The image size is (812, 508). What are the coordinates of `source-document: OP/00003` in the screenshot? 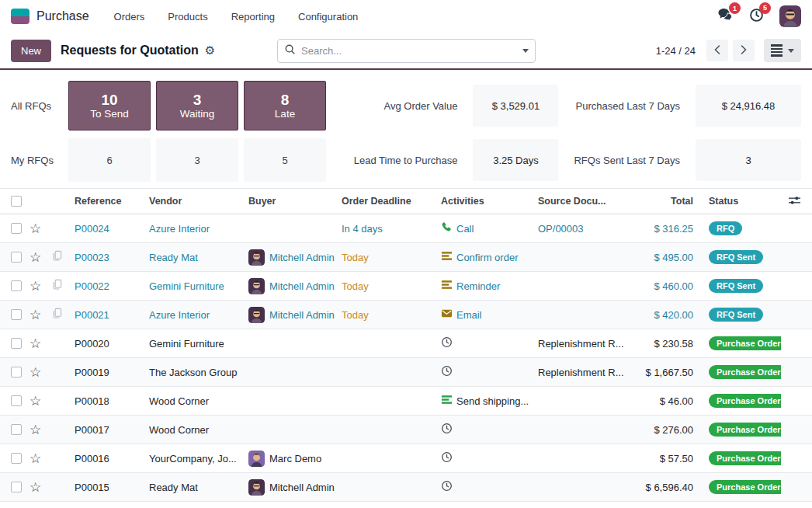 It's located at (560, 228).